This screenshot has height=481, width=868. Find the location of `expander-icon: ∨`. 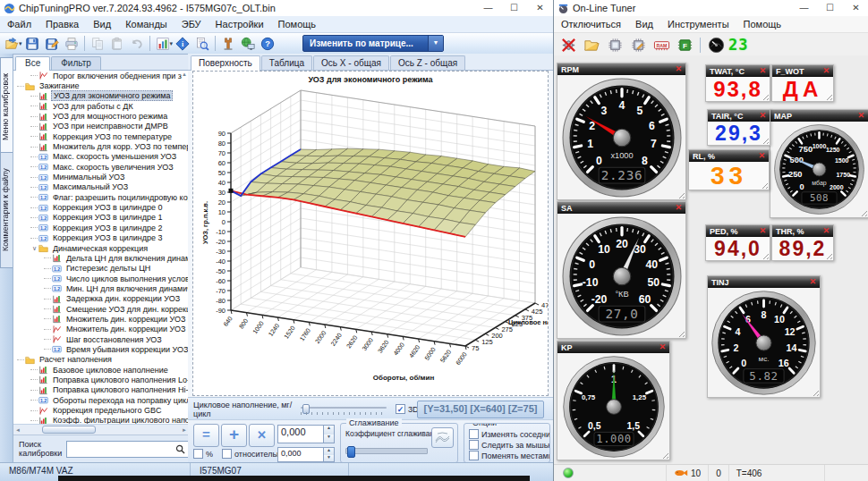

expander-icon: ∨ is located at coordinates (34, 249).